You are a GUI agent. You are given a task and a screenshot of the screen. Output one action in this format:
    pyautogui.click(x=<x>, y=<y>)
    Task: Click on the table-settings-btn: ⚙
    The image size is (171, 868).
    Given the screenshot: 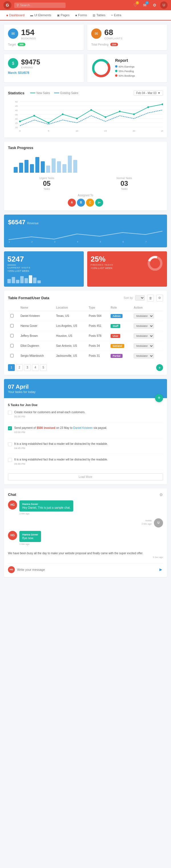 What is the action you would take?
    pyautogui.click(x=160, y=298)
    